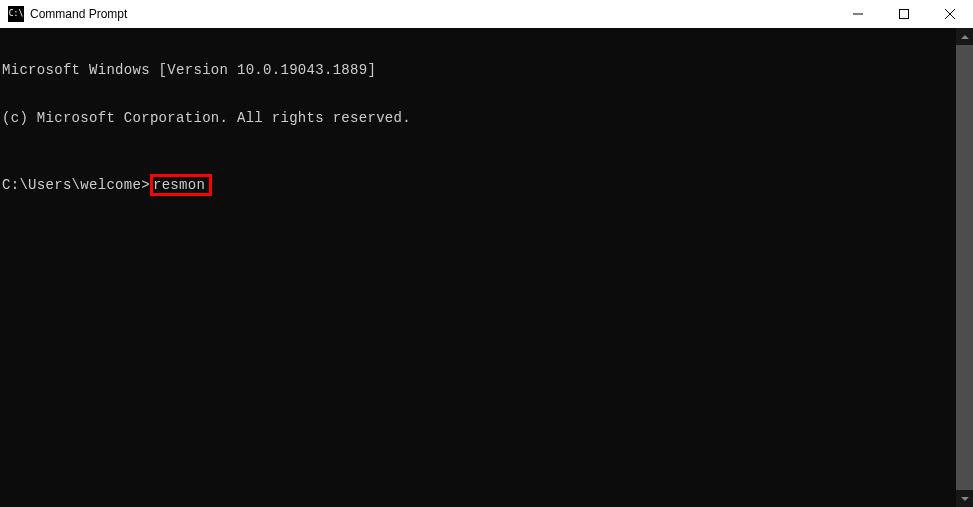  What do you see at coordinates (964, 36) in the screenshot?
I see `scroll-up-button` at bounding box center [964, 36].